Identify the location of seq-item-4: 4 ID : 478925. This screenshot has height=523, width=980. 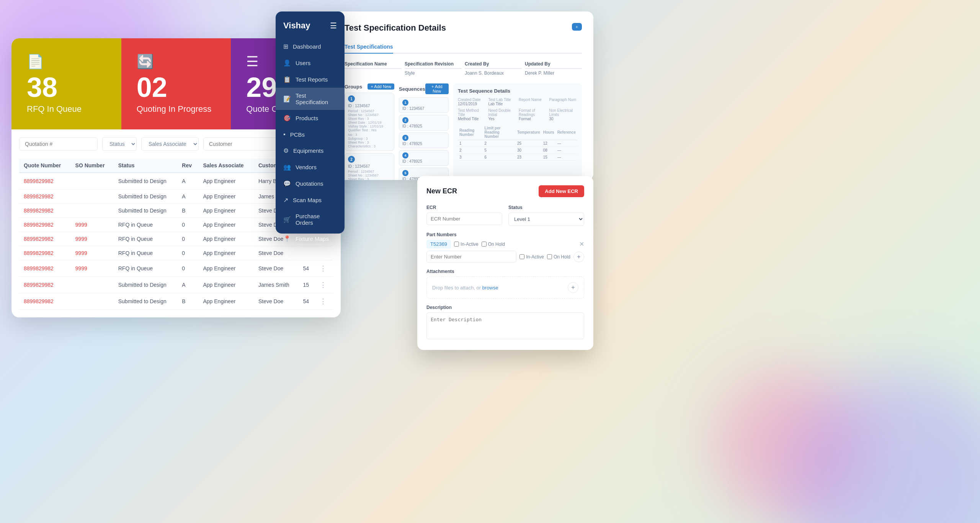
(424, 158).